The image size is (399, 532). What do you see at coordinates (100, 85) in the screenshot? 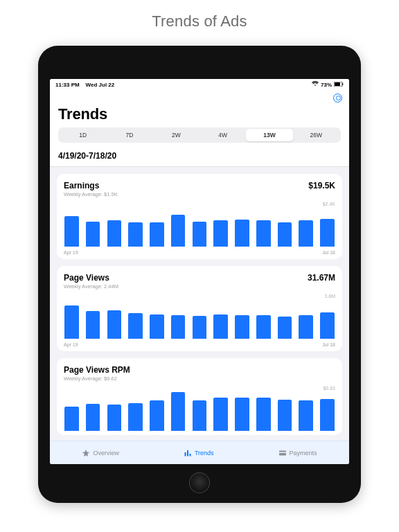
I see `status-date: Wed Jul 22` at bounding box center [100, 85].